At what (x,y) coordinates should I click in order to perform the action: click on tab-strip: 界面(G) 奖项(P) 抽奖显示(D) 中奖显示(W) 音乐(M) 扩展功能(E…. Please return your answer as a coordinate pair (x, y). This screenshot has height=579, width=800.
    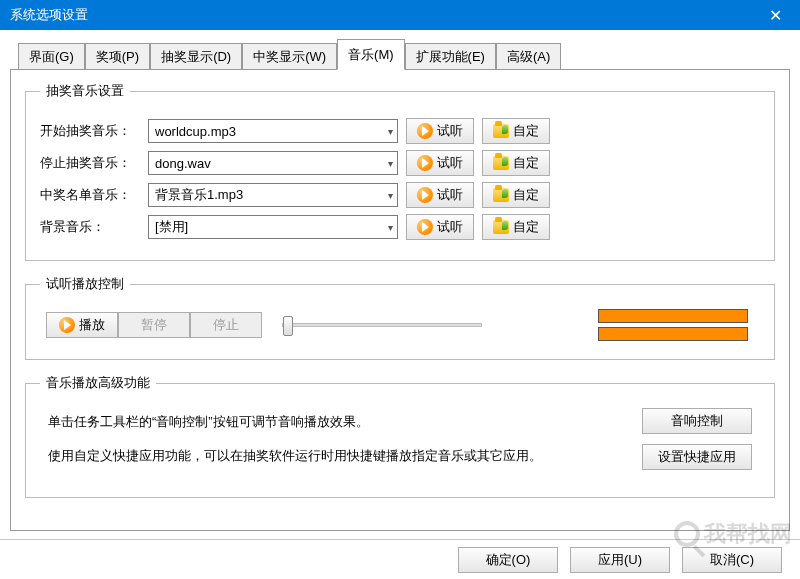
    Looking at the image, I should click on (404, 54).